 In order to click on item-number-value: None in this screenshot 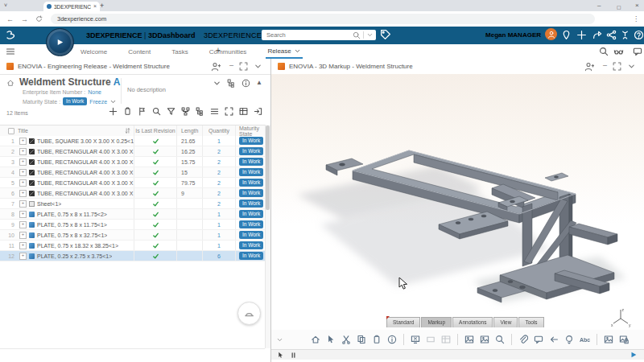, I will do `click(95, 92)`.